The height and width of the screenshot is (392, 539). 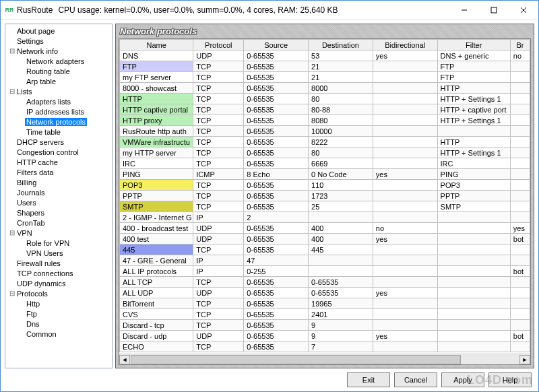 I want to click on tree-node: Http, so click(x=59, y=303).